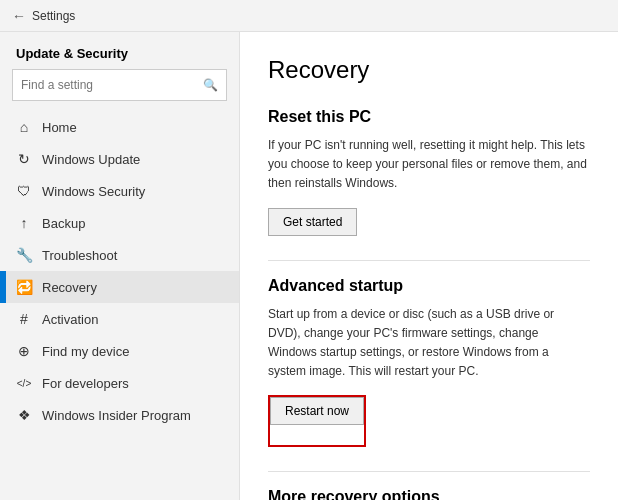 This screenshot has height=500, width=618. I want to click on recovery-icon: 🔁, so click(24, 287).